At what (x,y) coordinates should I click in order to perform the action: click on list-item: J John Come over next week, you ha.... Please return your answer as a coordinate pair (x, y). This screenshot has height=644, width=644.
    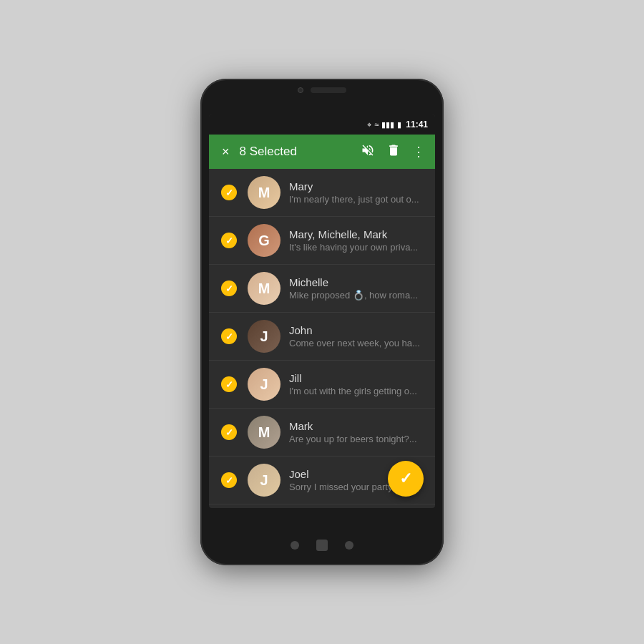
    Looking at the image, I should click on (322, 336).